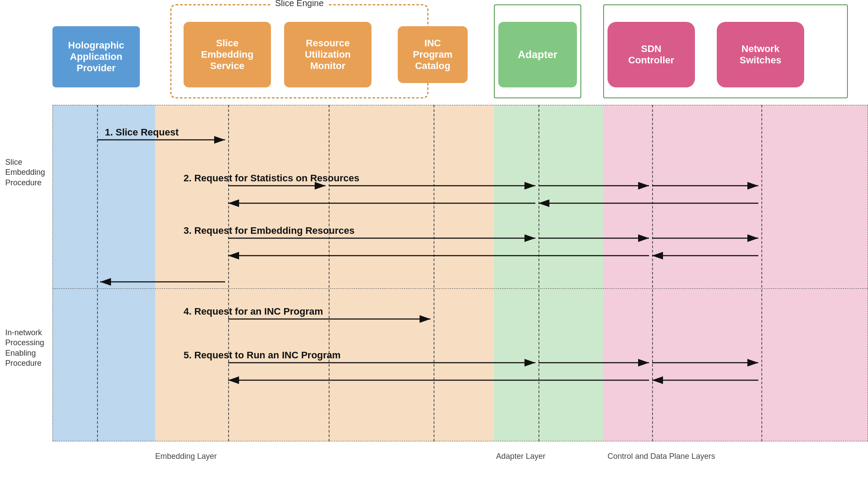 This screenshot has width=868, height=489. Describe the element at coordinates (142, 132) in the screenshot. I see `svg-text: 1. Slice Request` at that location.